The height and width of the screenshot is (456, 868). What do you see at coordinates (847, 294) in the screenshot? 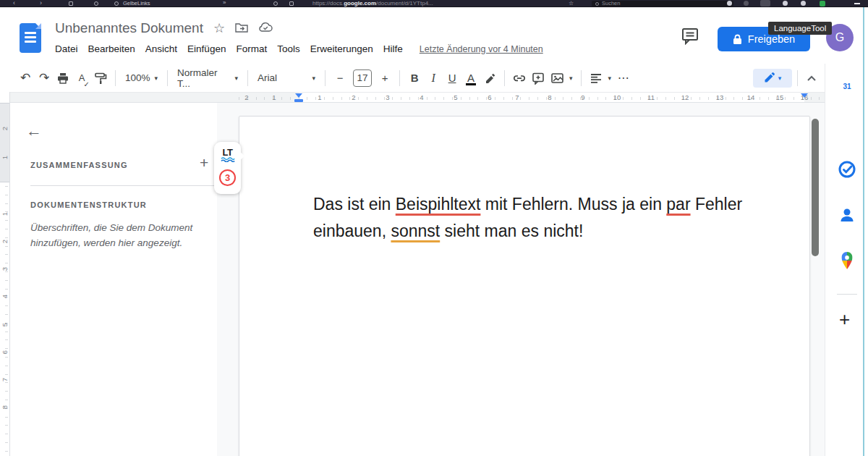
I see `divider` at bounding box center [847, 294].